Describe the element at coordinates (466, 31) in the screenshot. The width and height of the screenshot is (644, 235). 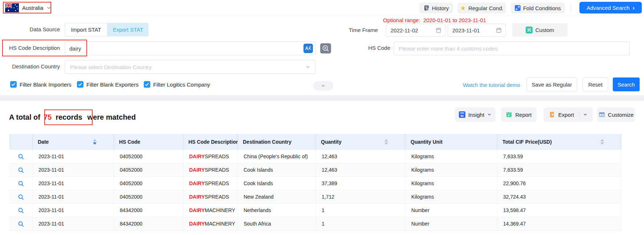
I see `date-end-value: 2023-11-01` at that location.